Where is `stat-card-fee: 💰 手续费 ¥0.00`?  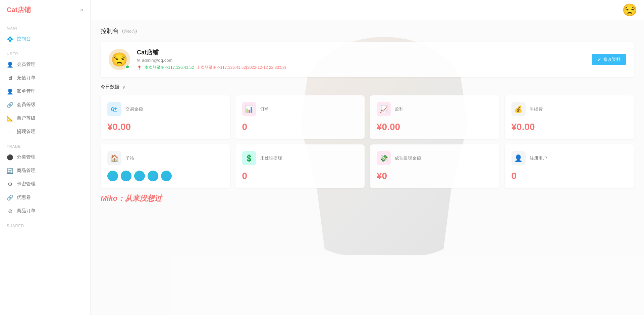
stat-card-fee: 💰 手续费 ¥0.00 is located at coordinates (570, 117).